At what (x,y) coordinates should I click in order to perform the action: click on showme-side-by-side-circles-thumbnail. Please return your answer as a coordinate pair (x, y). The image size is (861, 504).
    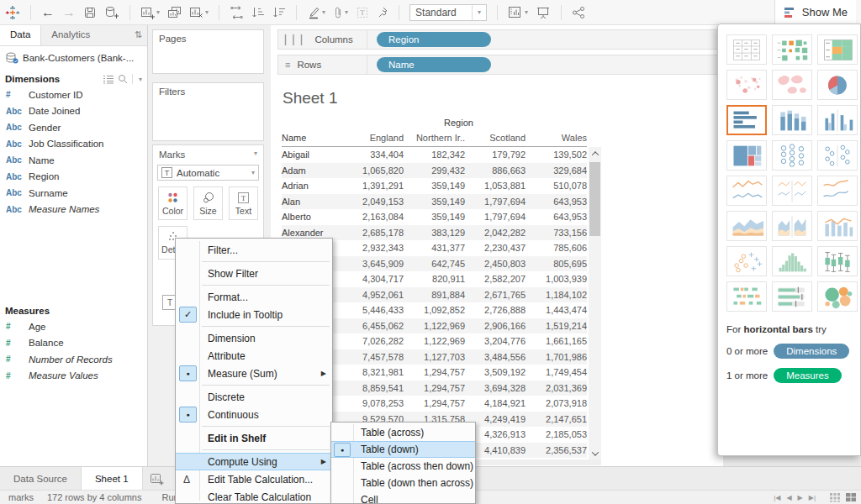
    Looking at the image, I should click on (837, 155).